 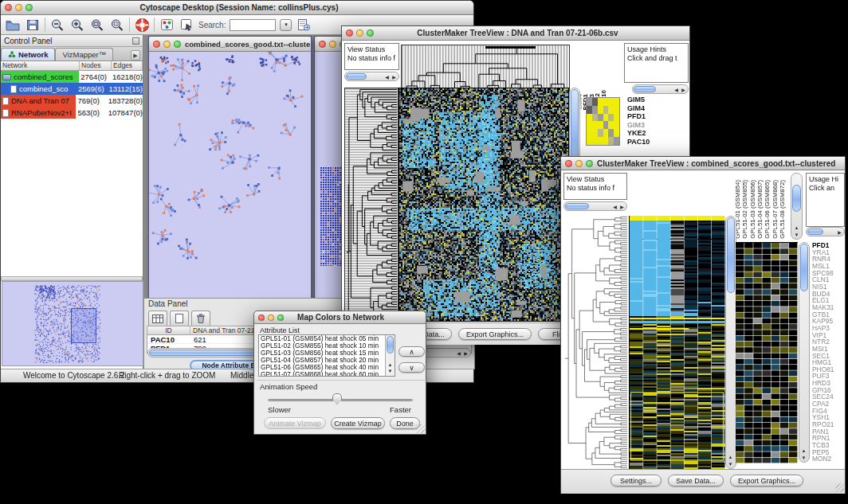 What do you see at coordinates (340, 318) in the screenshot?
I see `dialog-title-bar: Map Colors to Network` at bounding box center [340, 318].